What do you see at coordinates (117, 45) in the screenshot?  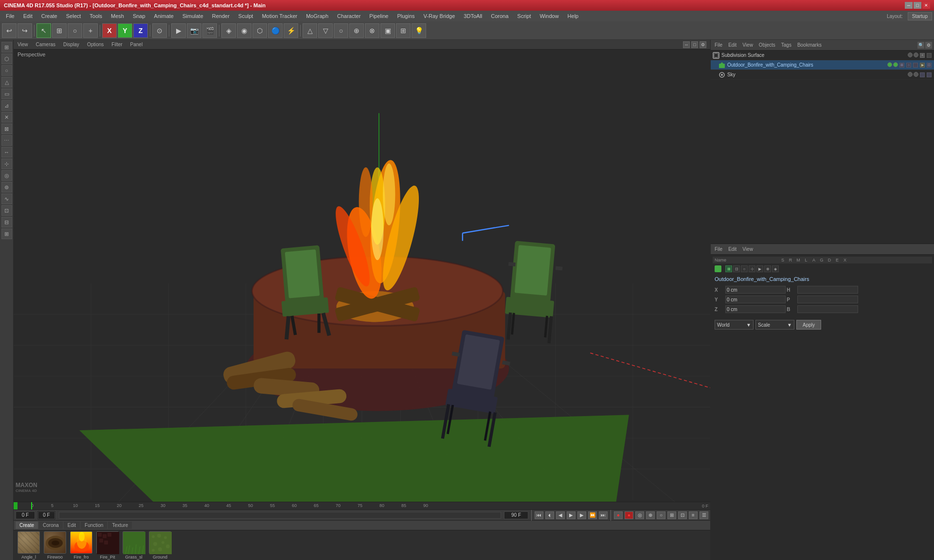 I see `vp-menu-filter: Filter` at bounding box center [117, 45].